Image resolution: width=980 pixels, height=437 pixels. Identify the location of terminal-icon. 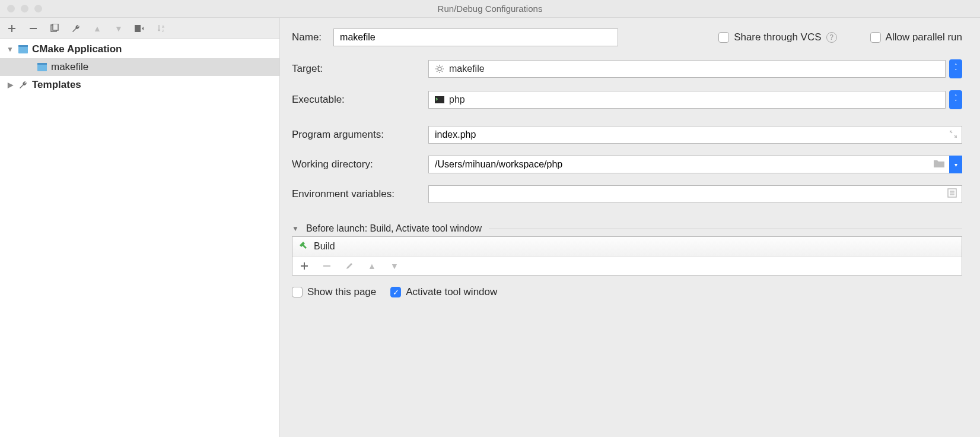
(440, 100).